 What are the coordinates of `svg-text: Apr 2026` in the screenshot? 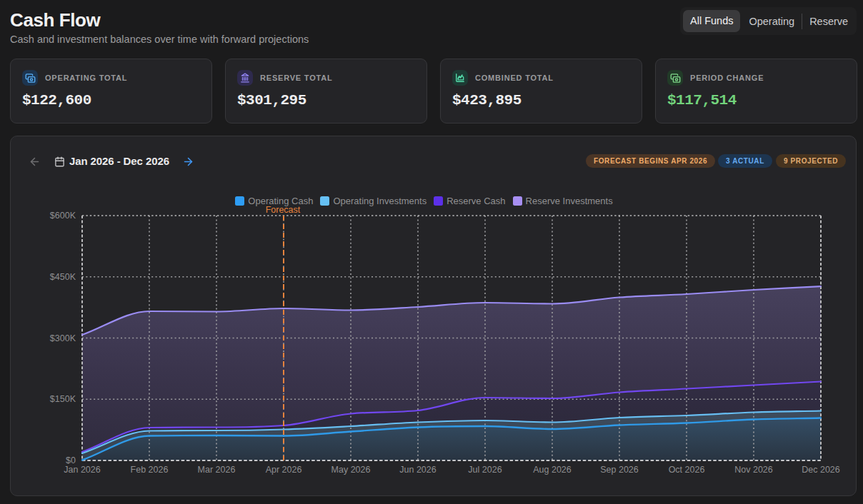 It's located at (284, 470).